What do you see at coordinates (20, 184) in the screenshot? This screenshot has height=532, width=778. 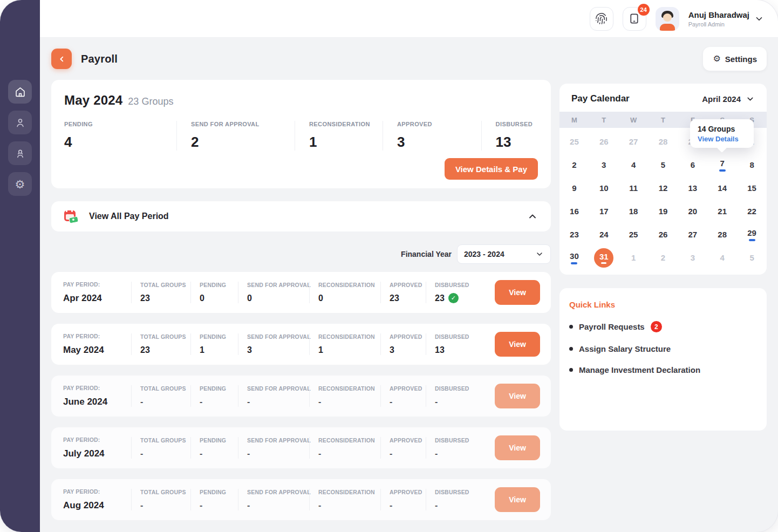 I see `sidebar-item-settings: ⚙` at bounding box center [20, 184].